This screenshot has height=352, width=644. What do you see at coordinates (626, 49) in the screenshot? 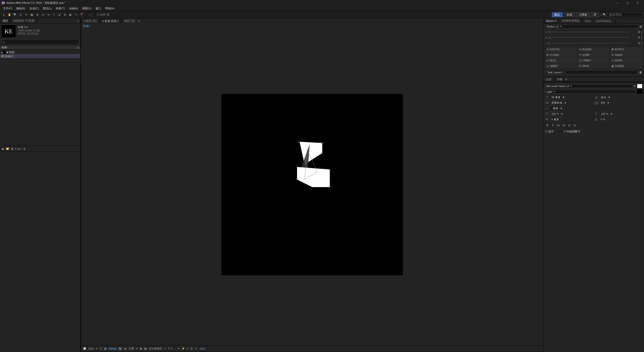
I see `motion-burst: ✹ BURST` at bounding box center [626, 49].